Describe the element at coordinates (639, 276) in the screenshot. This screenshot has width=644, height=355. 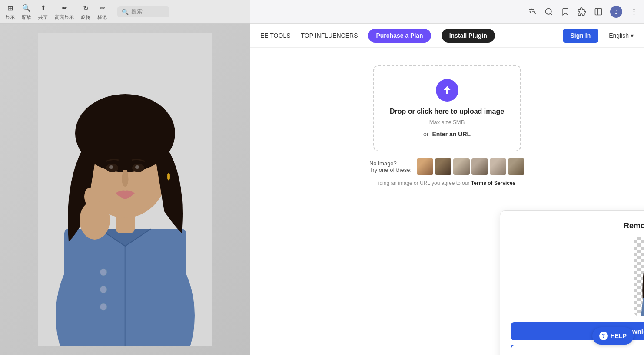
I see `result-image-container` at that location.